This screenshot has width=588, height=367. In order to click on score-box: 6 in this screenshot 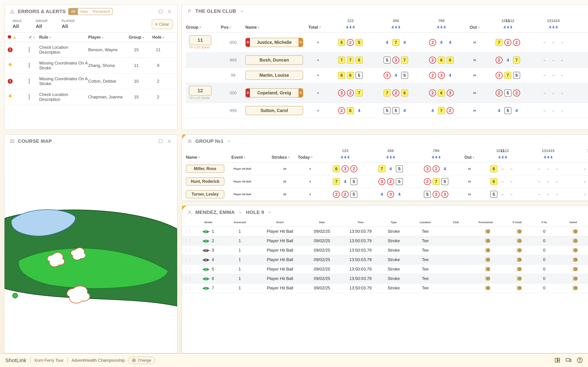, I will do `click(342, 75)`.